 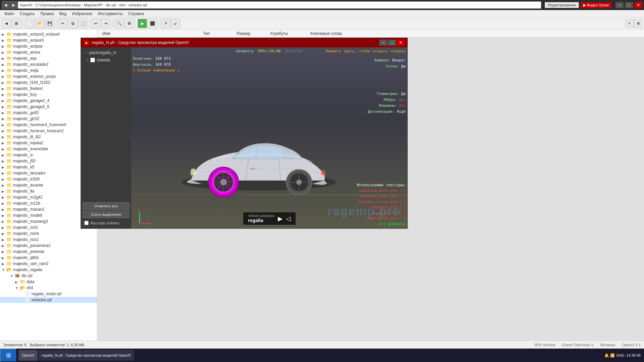 I want to click on toolbar-stop: ⬛, so click(x=152, y=23).